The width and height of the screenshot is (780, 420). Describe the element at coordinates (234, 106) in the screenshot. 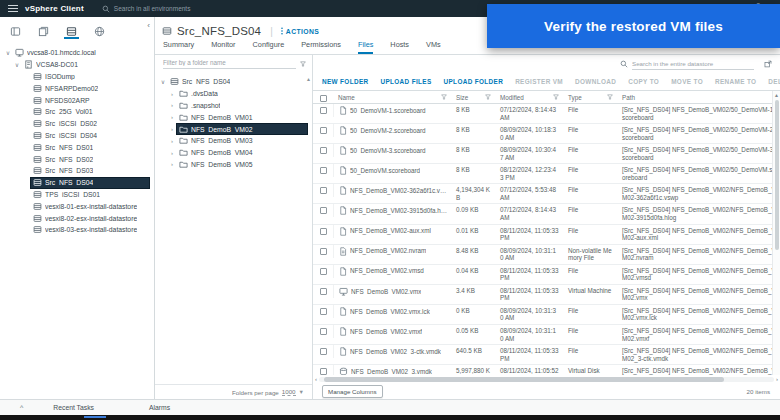

I see `folder-tree-item: ›.snapshot` at that location.